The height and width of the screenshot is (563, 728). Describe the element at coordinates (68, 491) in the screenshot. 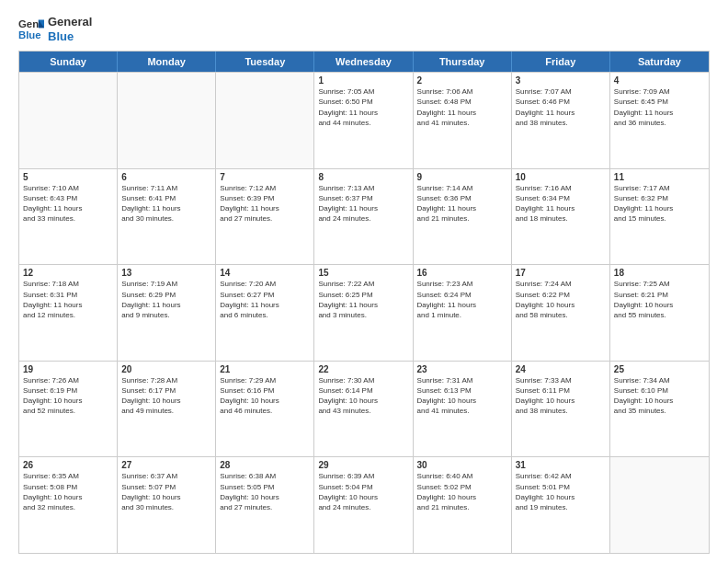

I see `day-info: Sunrise: 6:35 AMSunset: 5:08 PMDaylight:…` at that location.